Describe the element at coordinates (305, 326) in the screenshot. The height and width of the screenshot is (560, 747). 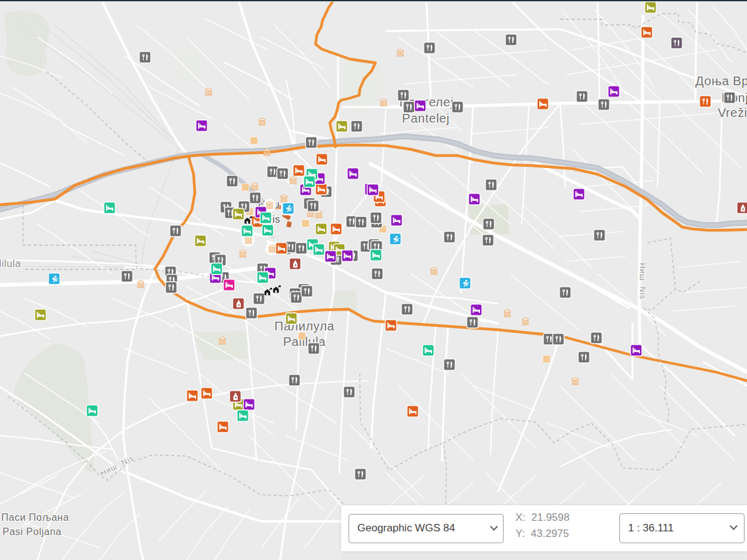
I see `svg-text: Палилула` at that location.